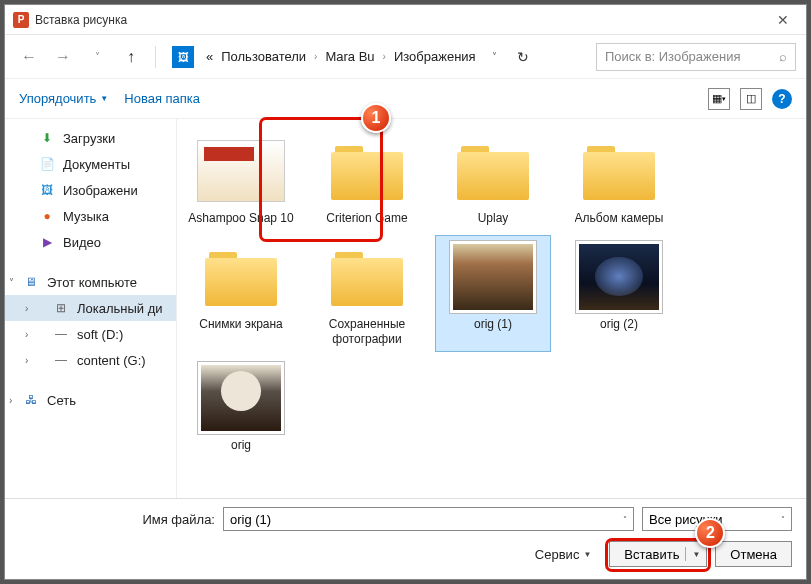 Image resolution: width=811 pixels, height=584 pixels. What do you see at coordinates (21, 20) in the screenshot?
I see `powerpoint-icon: P` at bounding box center [21, 20].